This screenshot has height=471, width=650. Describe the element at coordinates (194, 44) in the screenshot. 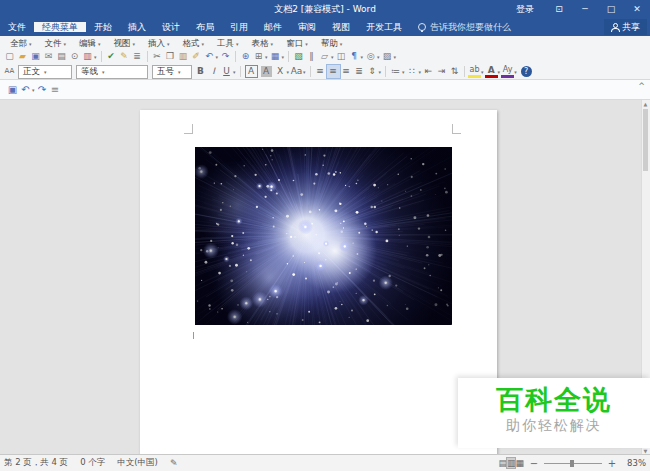

I see `menu-format: 格式▾` at that location.